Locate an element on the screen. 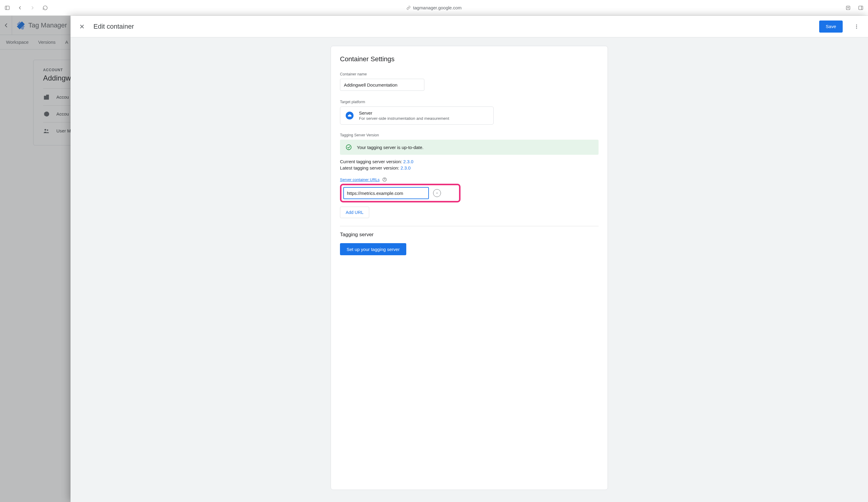 Image resolution: width=868 pixels, height=502 pixels. address-bar: tagmanager.google.com is located at coordinates (434, 8).